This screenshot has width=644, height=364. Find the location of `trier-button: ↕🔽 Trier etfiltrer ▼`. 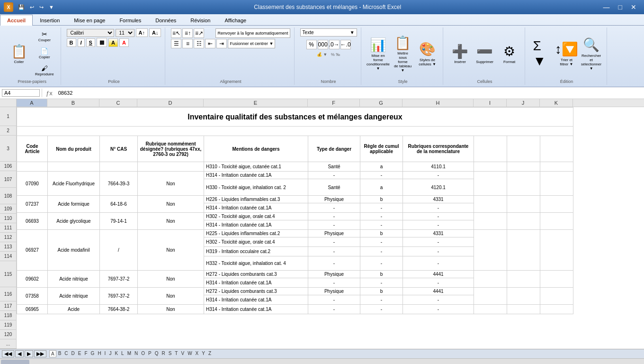

trier-button: ↕🔽 Trier etfiltrer ▼ is located at coordinates (567, 54).